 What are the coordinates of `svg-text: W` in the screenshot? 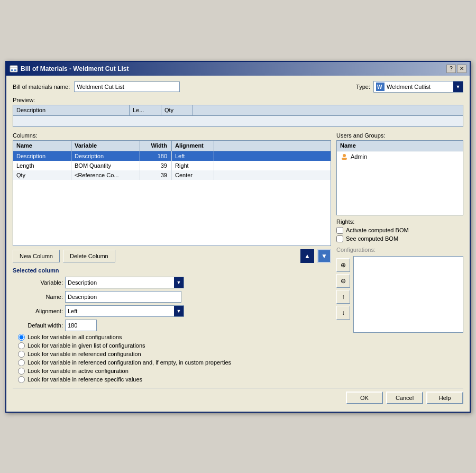 It's located at (380, 87).